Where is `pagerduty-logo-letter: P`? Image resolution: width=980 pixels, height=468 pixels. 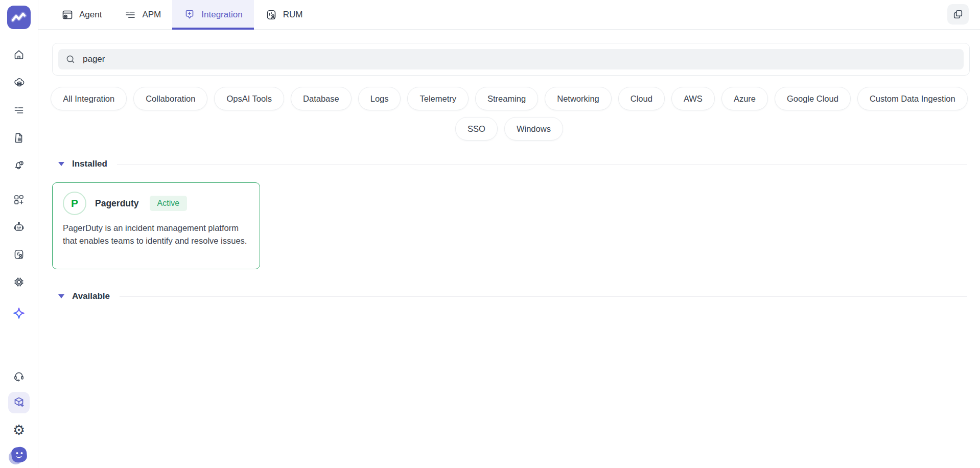 pagerduty-logo-letter: P is located at coordinates (75, 203).